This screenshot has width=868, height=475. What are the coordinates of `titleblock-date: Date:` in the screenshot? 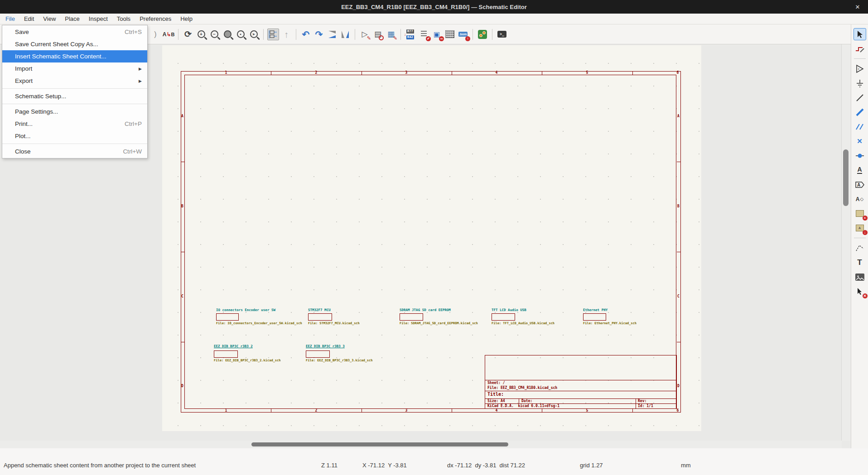 It's located at (527, 401).